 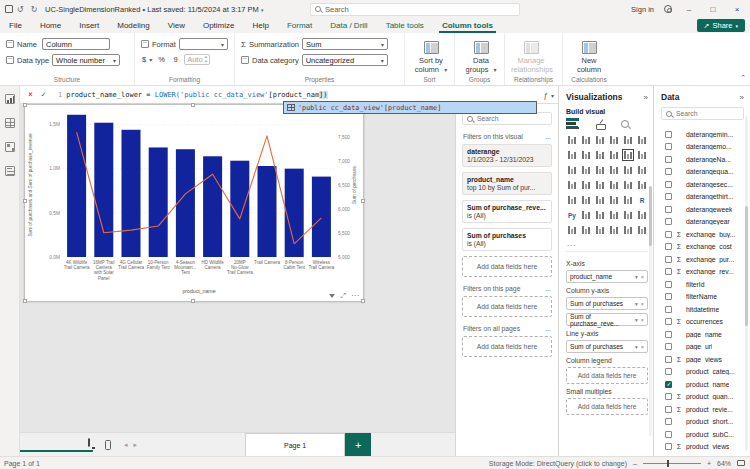 I want to click on data-field-row: Σexchange_pur..., so click(x=702, y=260).